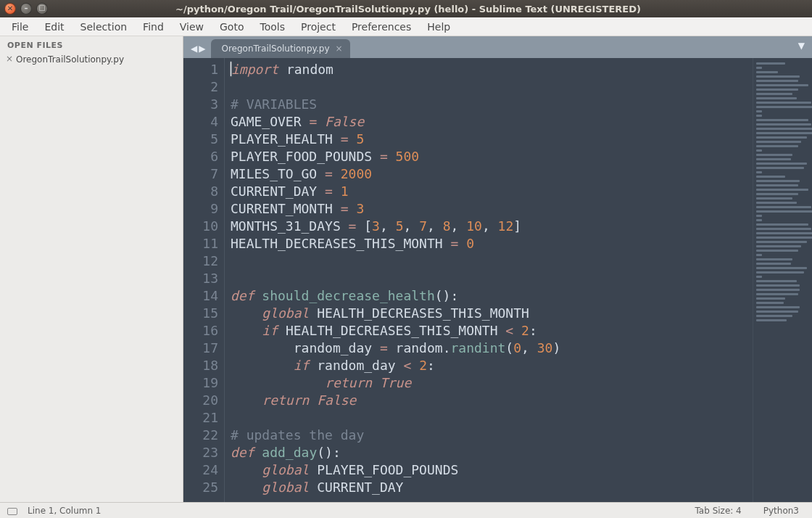 Image resolution: width=812 pixels, height=518 pixels. I want to click on file-tab: OregonTrailSolutionpy.py ×, so click(280, 49).